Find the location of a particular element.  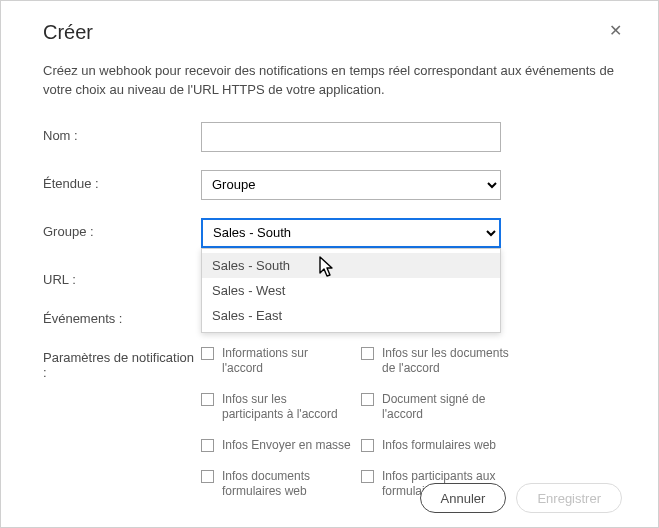

url-label: URL : is located at coordinates (122, 276).